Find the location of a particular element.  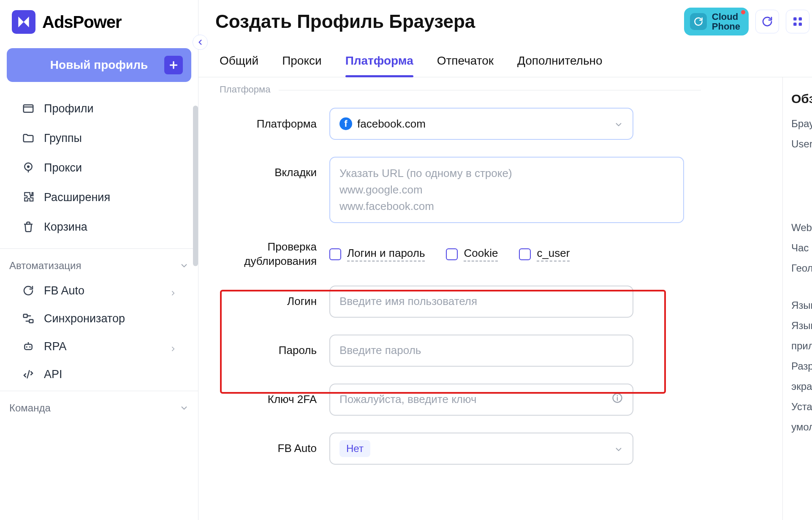

sidebar-item-sync: Синхронизатор is located at coordinates (99, 319).